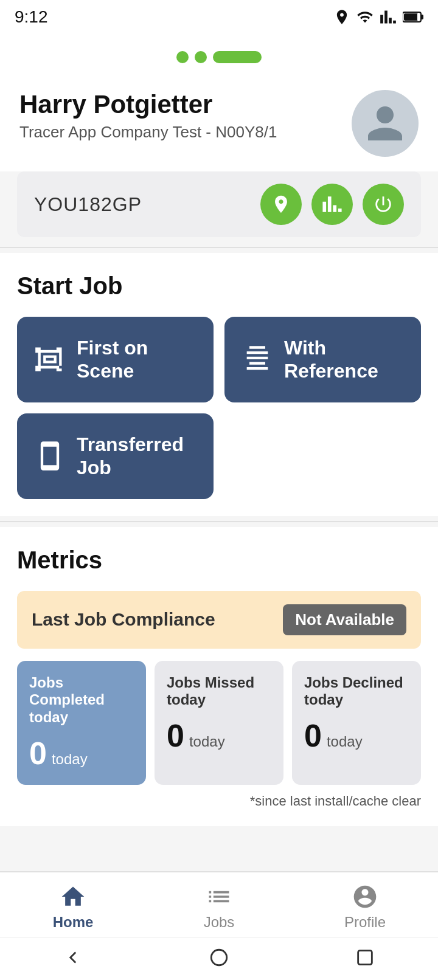  Describe the element at coordinates (383, 204) in the screenshot. I see `power-button` at that location.